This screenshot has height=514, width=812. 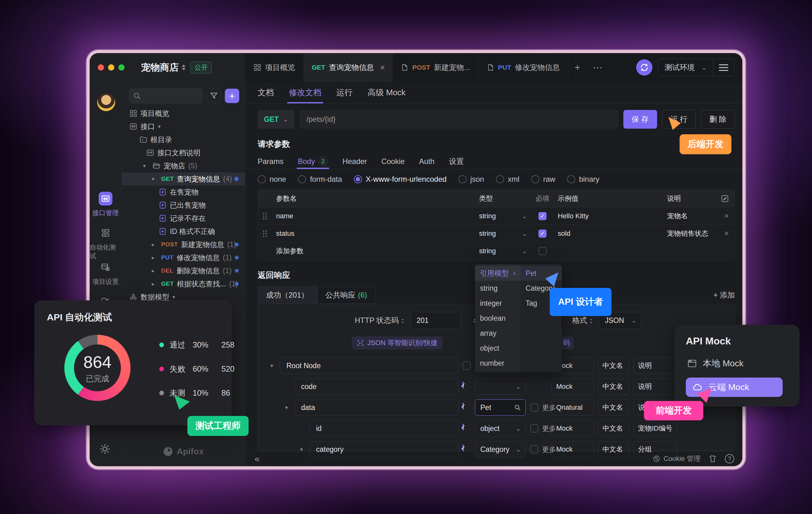 What do you see at coordinates (183, 192) in the screenshot?
I see `tree-item-case-onsale: 在售宠物` at bounding box center [183, 192].